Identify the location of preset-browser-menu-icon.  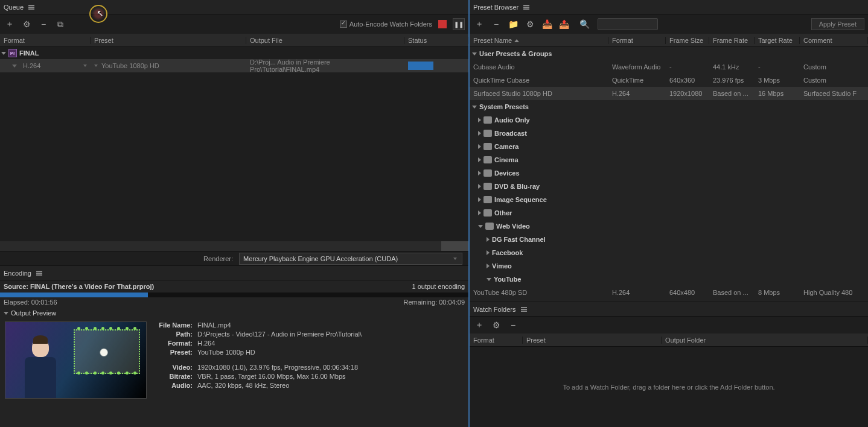
(526, 7).